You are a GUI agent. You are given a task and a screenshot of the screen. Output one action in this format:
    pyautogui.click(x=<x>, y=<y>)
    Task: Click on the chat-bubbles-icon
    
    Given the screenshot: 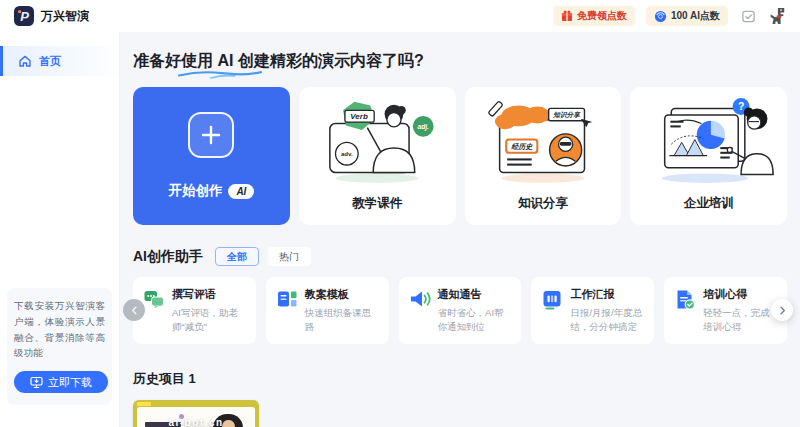 What is the action you would take?
    pyautogui.click(x=154, y=299)
    